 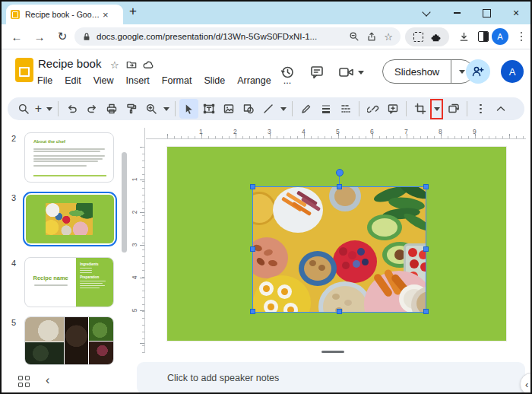 What do you see at coordinates (149, 65) in the screenshot?
I see `cloud-status-icon` at bounding box center [149, 65].